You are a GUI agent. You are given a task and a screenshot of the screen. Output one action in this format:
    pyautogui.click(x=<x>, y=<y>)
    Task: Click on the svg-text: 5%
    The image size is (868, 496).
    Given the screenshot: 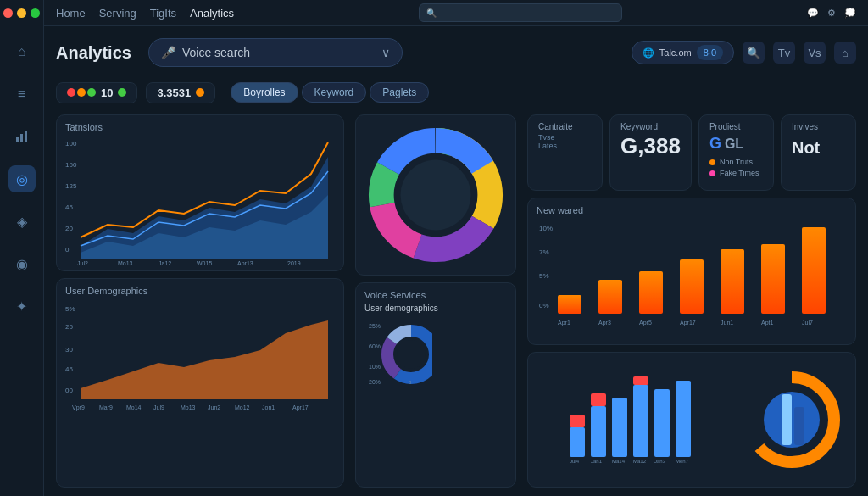 What is the action you would take?
    pyautogui.click(x=70, y=309)
    